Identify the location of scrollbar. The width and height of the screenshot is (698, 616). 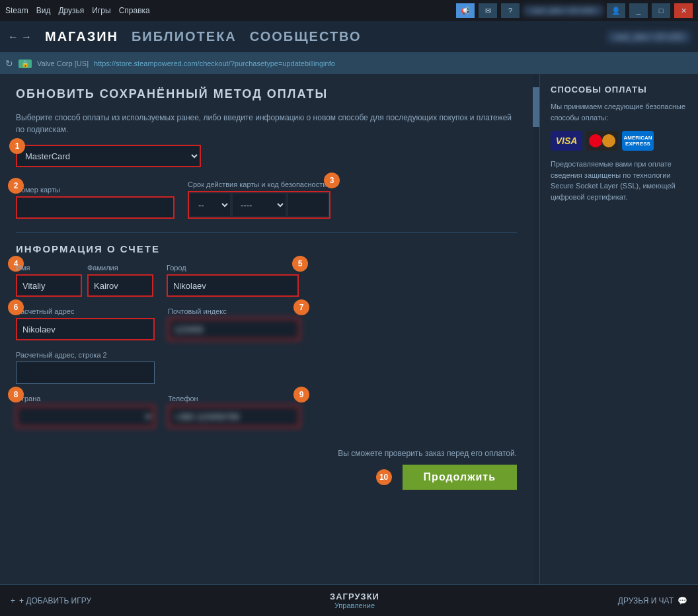
(536, 329).